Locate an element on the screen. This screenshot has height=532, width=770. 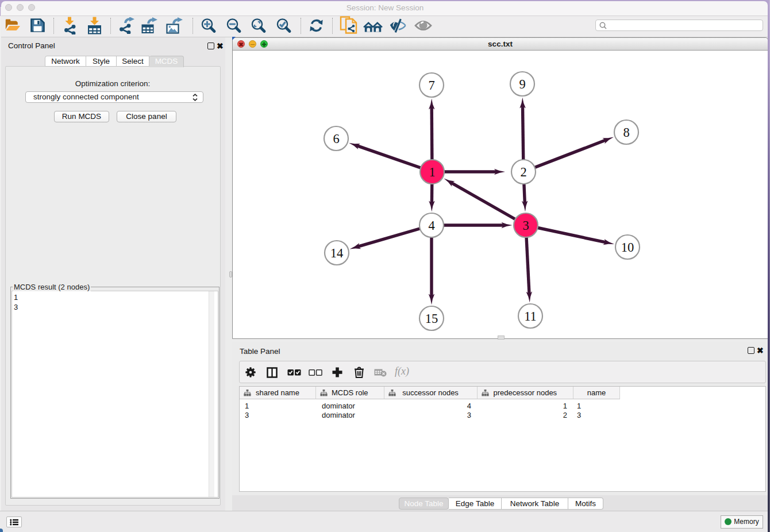
svg-text: 15 is located at coordinates (432, 318).